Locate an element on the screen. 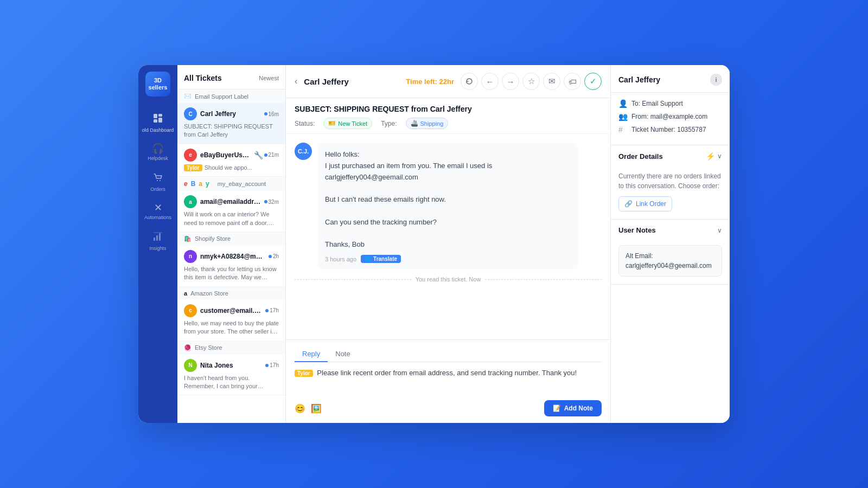 This screenshot has height=488, width=868. ticket-time: 17h is located at coordinates (272, 365).